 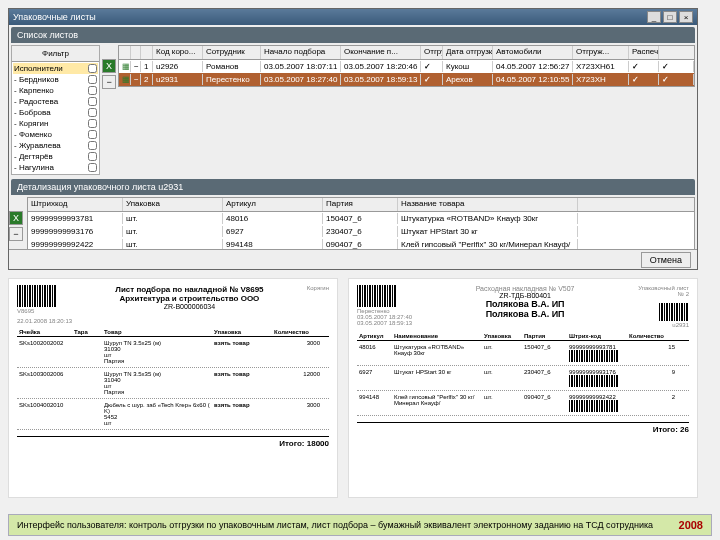 What do you see at coordinates (56, 110) in the screenshot?
I see `filter-panel: Фильтр Исполнители - Бердников- Карпенко…` at bounding box center [56, 110].